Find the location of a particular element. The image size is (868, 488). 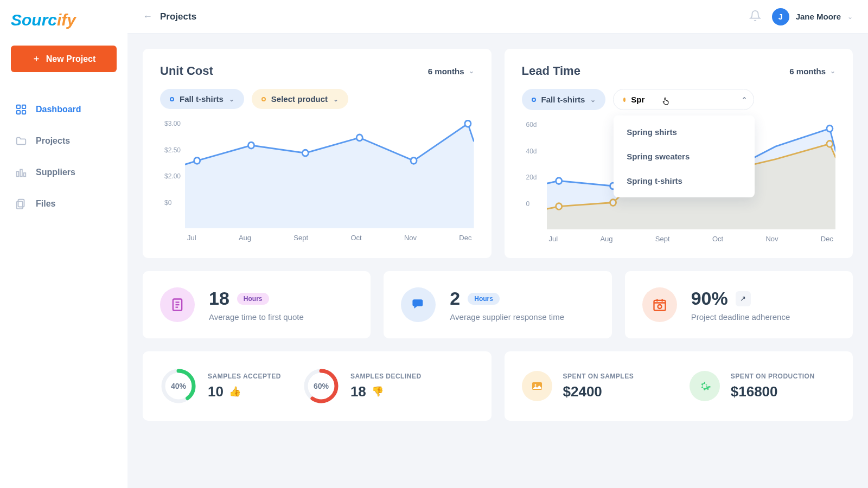

gear-icon is located at coordinates (705, 386).